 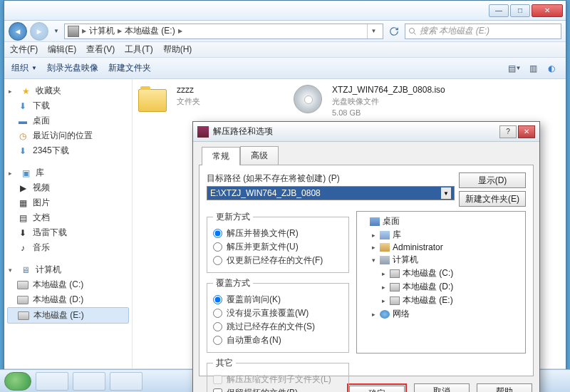 I want to click on sidebar-item-drive-d: 本地磁盘 (D:), so click(x=68, y=299).